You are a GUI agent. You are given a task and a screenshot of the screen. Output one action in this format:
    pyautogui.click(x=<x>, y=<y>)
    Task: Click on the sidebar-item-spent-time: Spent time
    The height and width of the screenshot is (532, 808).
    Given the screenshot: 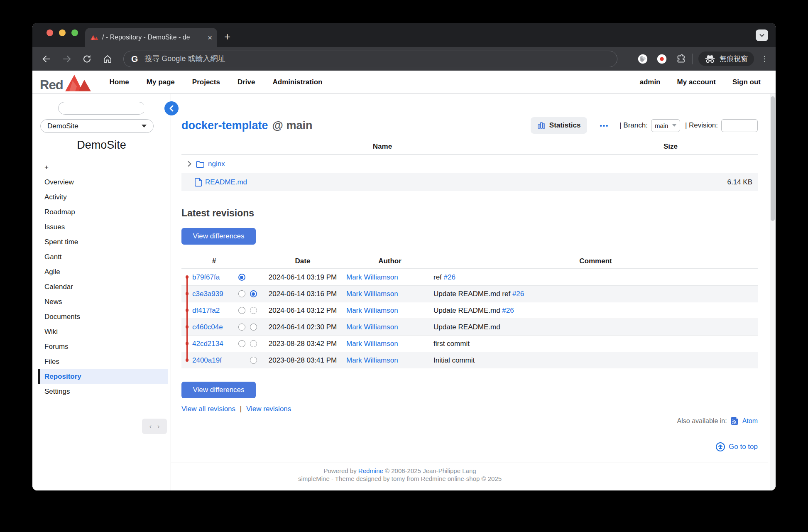 What is the action you would take?
    pyautogui.click(x=101, y=242)
    